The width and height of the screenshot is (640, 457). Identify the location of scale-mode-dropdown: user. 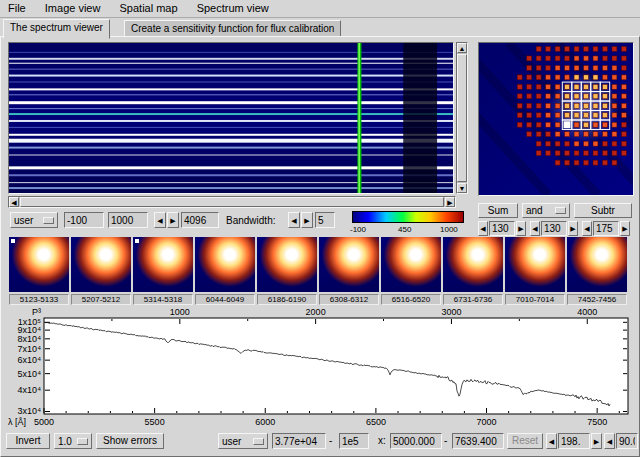
(34, 220).